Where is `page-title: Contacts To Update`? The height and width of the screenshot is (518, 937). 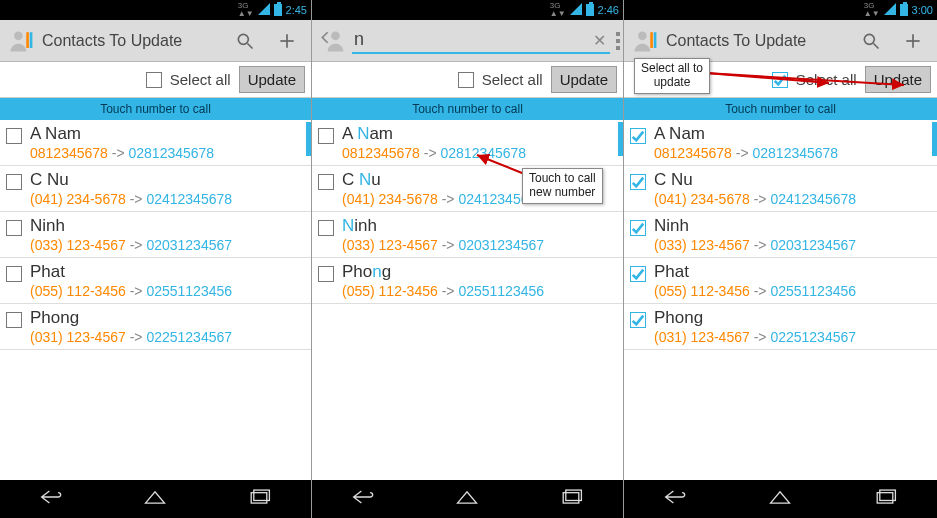 page-title: Contacts To Update is located at coordinates (756, 41).